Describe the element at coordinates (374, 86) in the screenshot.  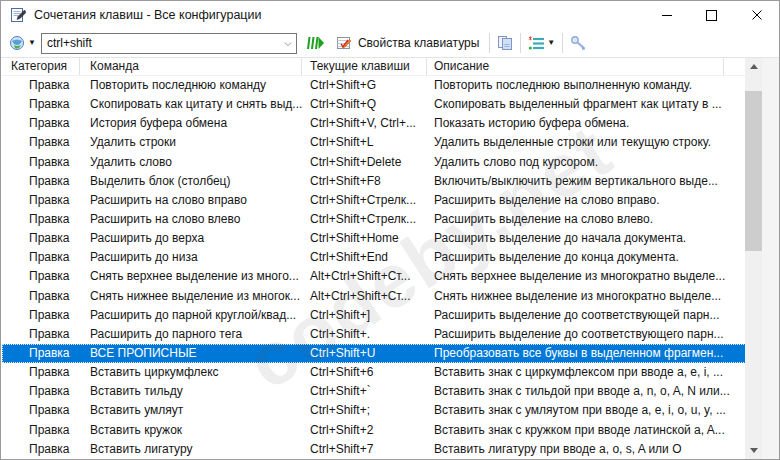
I see `table-row: Правка Повторить последнюю команду Ctrl+…` at that location.